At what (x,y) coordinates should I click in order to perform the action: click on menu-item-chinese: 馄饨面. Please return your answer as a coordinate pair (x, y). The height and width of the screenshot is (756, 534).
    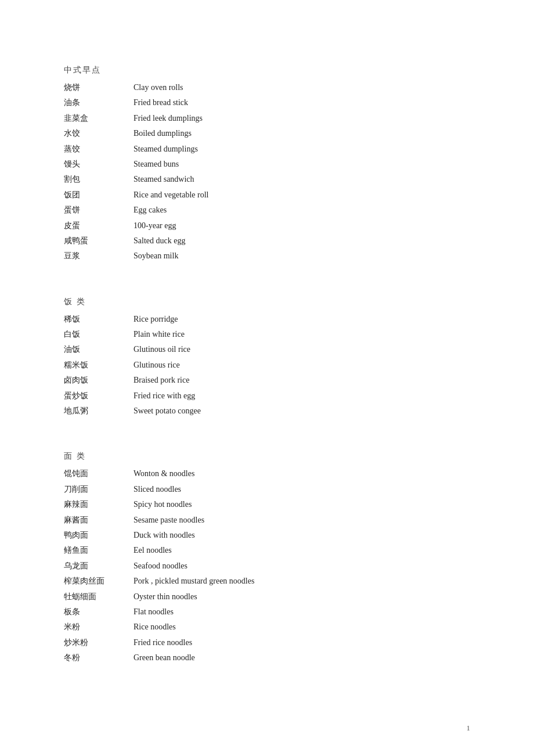
    Looking at the image, I should click on (93, 474).